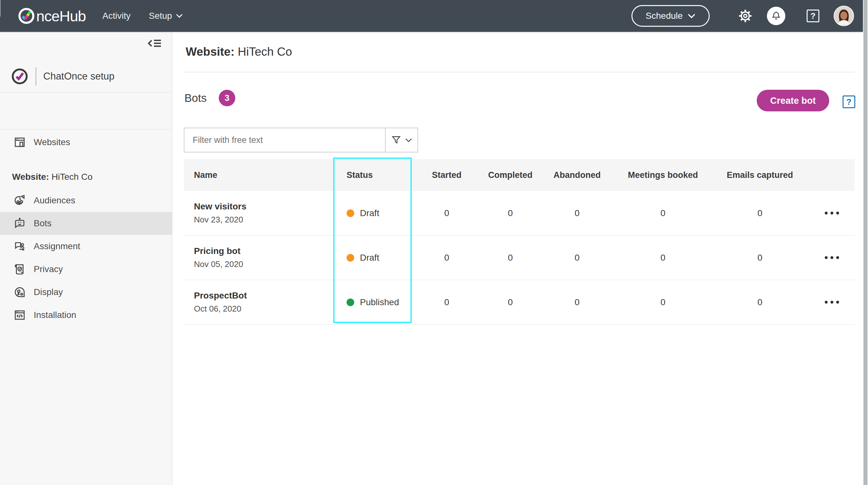 Image resolution: width=868 pixels, height=485 pixels. Describe the element at coordinates (379, 302) in the screenshot. I see `status-label: Published` at that location.